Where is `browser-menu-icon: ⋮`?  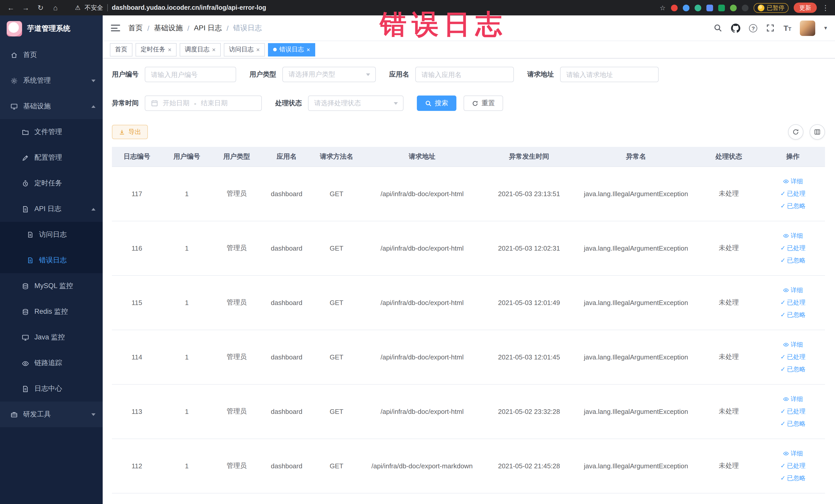
browser-menu-icon: ⋮ is located at coordinates (826, 8).